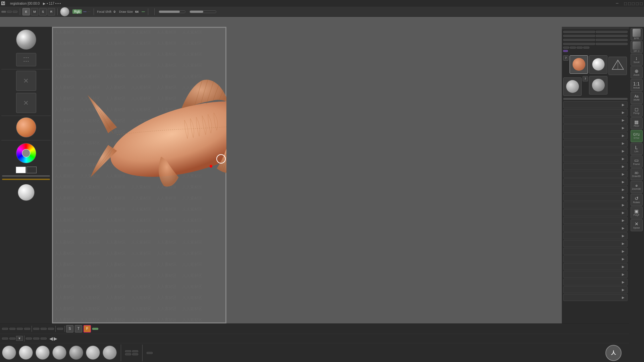  What do you see at coordinates (617, 3) in the screenshot?
I see `menus-btn` at bounding box center [617, 3].